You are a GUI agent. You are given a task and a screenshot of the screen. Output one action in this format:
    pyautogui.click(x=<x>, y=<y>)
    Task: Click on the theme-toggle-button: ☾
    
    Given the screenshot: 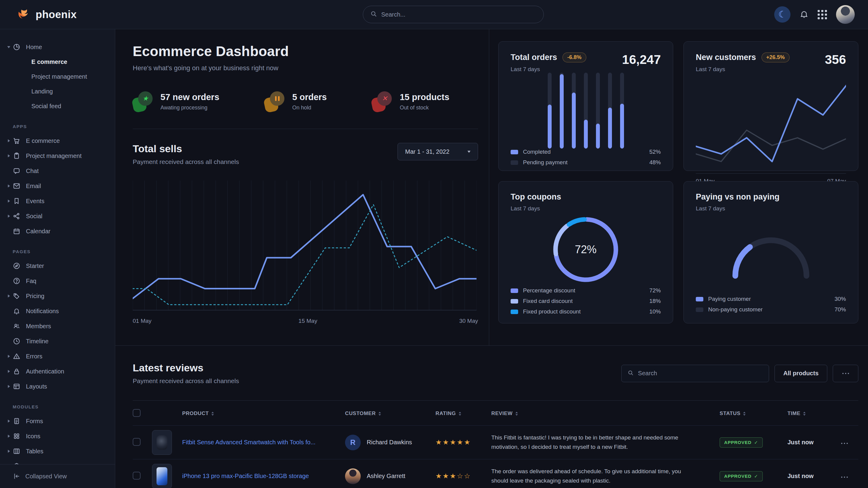 What is the action you would take?
    pyautogui.click(x=782, y=14)
    